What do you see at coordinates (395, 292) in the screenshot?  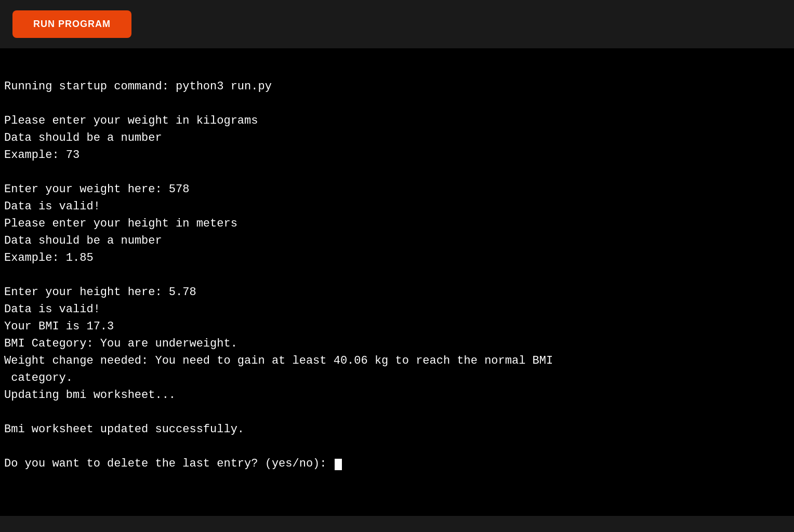 I see `terminal-line: Enter your height here: 5.78` at bounding box center [395, 292].